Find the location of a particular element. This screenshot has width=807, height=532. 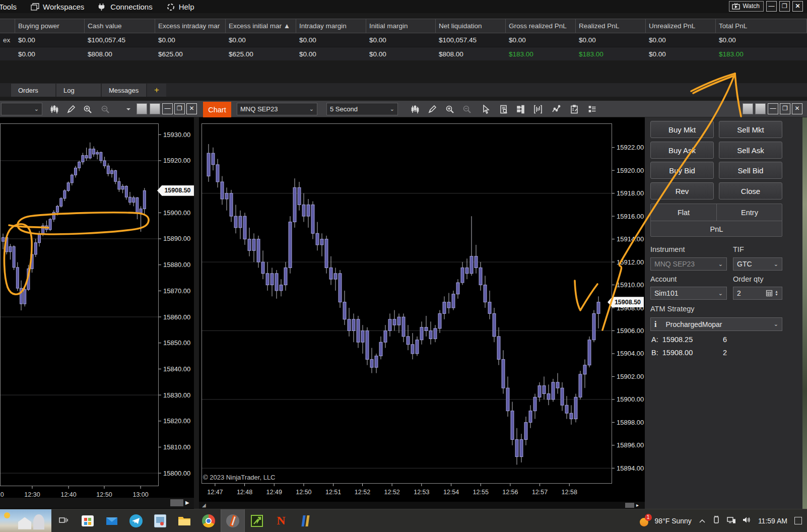

sell-ask-button: Sell Ask is located at coordinates (751, 150).